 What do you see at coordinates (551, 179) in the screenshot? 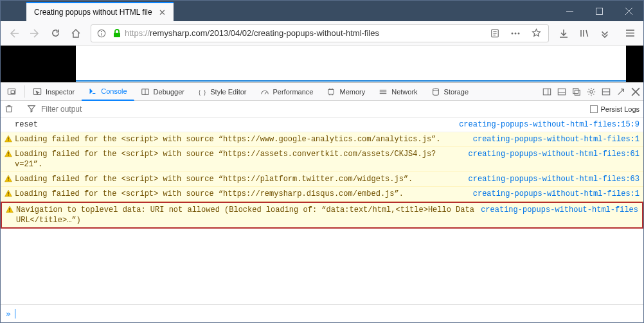
I see `log-source-link: creating-popups-without-html-files:63` at bounding box center [551, 179].